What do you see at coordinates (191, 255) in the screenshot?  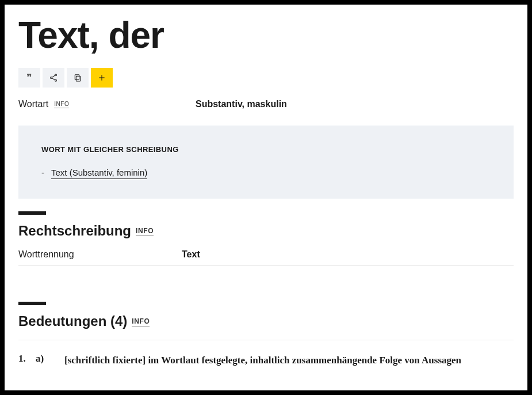 I see `worttrennung-value: Text` at bounding box center [191, 255].